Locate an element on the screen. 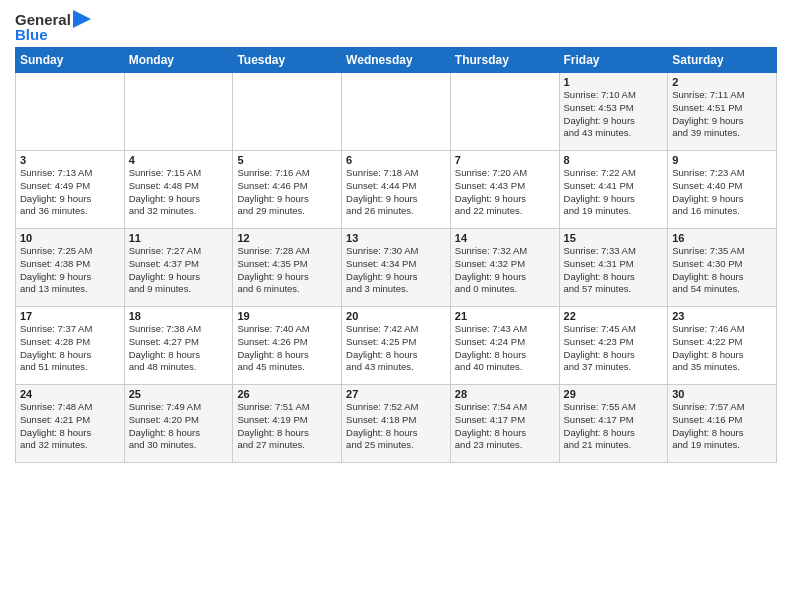 This screenshot has width=792, height=612. day-cell: 22Sunrise: 7:45 AM Sunset: 4:23 PM Dayli… is located at coordinates (614, 346).